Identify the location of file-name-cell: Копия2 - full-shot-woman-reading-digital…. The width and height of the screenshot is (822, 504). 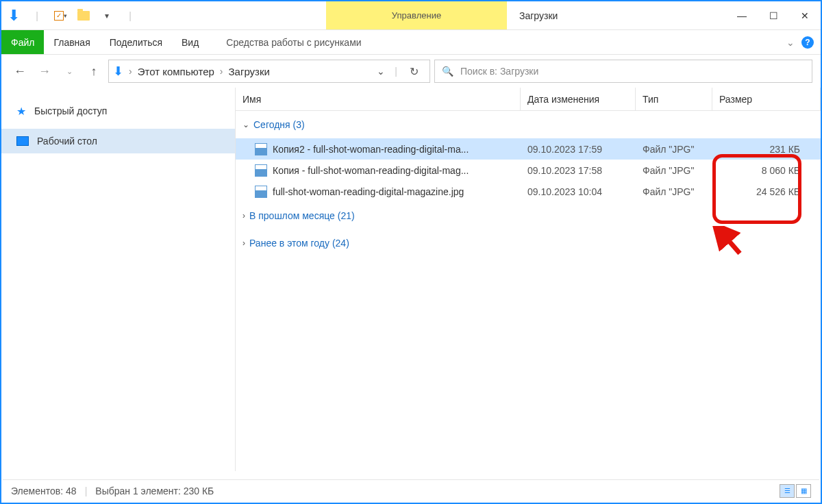
(378, 149).